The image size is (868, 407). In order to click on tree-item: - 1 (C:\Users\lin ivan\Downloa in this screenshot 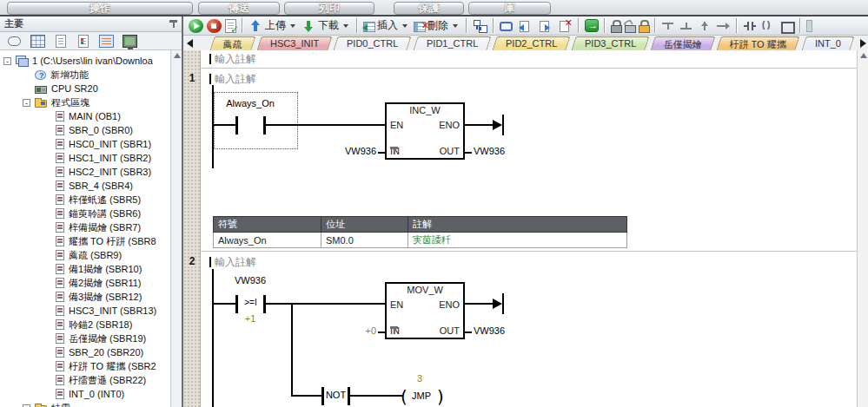, I will do `click(90, 61)`.